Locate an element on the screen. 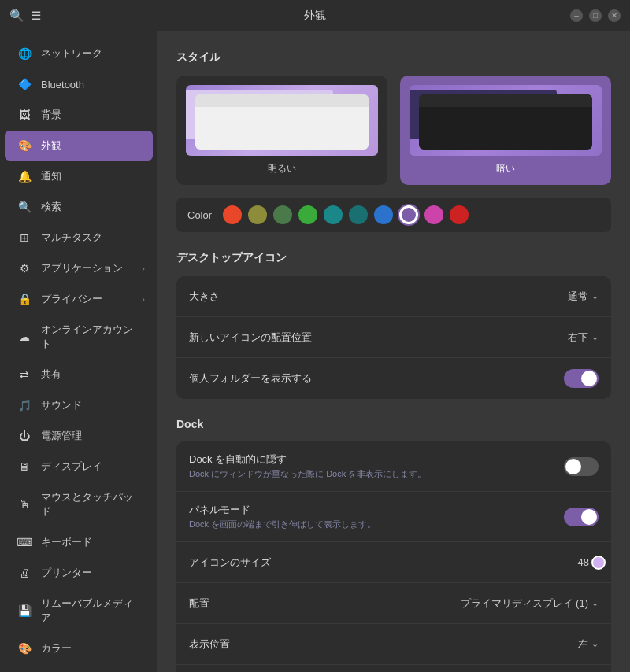 This screenshot has width=630, height=672. menu-icon-button: ☰ is located at coordinates (36, 16).